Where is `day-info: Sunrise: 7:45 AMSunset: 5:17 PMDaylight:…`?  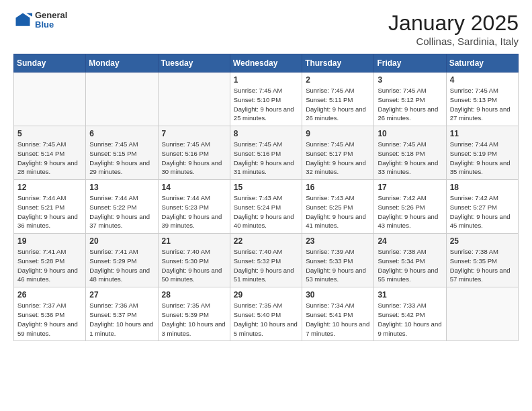 day-info: Sunrise: 7:45 AMSunset: 5:17 PMDaylight:… is located at coordinates (338, 158).